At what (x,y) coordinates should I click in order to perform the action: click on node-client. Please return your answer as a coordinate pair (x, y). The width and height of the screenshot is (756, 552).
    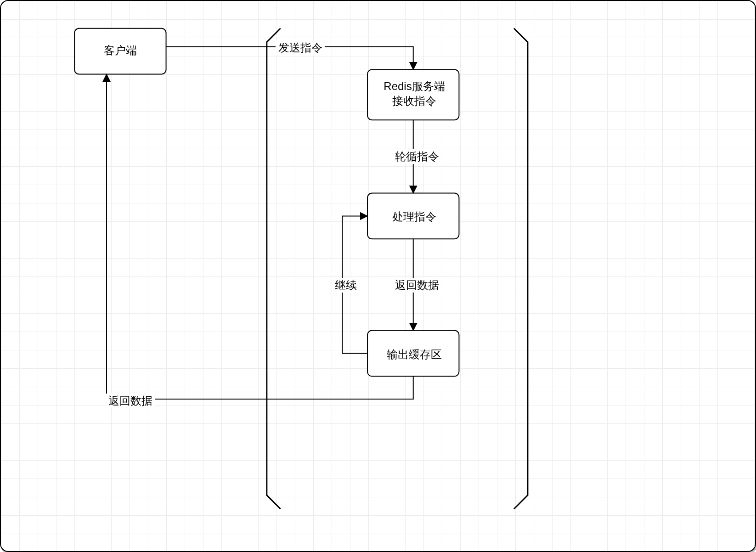
    Looking at the image, I should click on (120, 51).